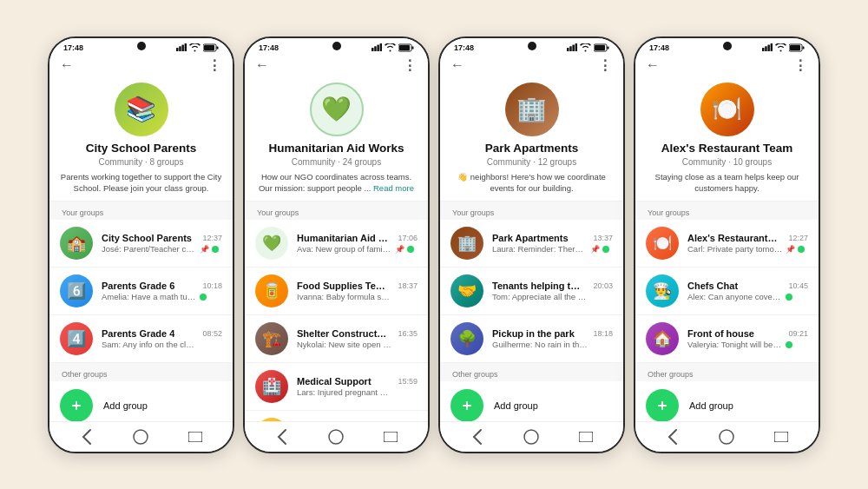 This screenshot has width=868, height=489. I want to click on community-meta: Community · 24 groups, so click(337, 162).